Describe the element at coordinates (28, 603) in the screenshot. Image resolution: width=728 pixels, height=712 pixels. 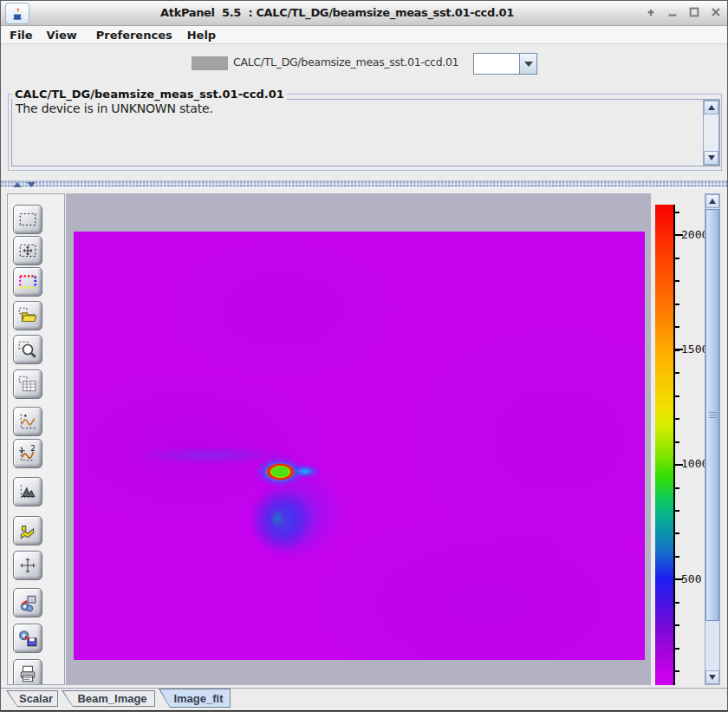
I see `tool-settings-load-button` at that location.